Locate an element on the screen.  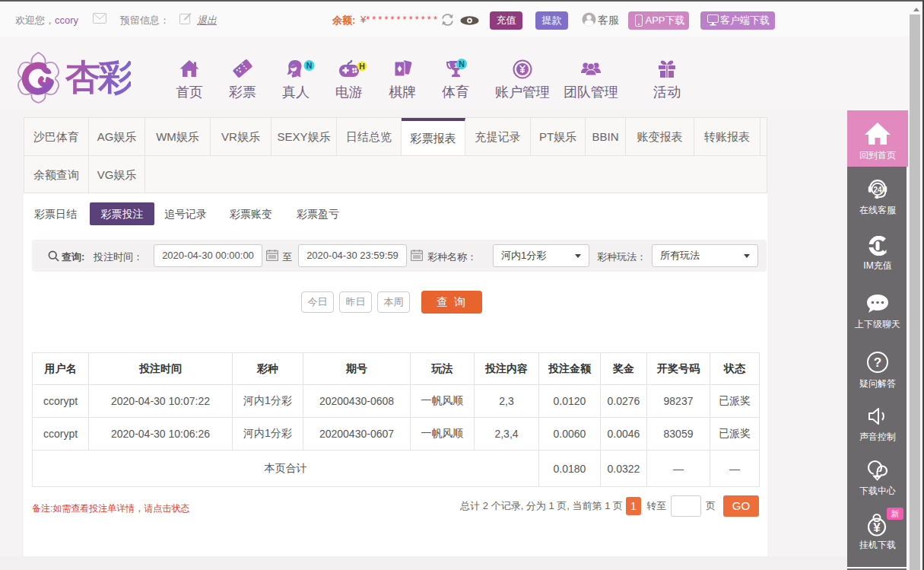
svg-text: 24 is located at coordinates (878, 190).